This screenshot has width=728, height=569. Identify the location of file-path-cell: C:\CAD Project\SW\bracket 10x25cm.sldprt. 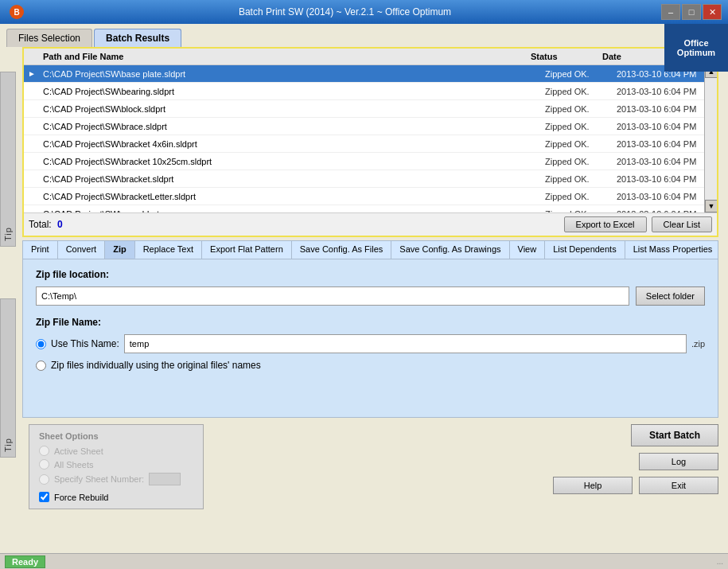
(291, 162).